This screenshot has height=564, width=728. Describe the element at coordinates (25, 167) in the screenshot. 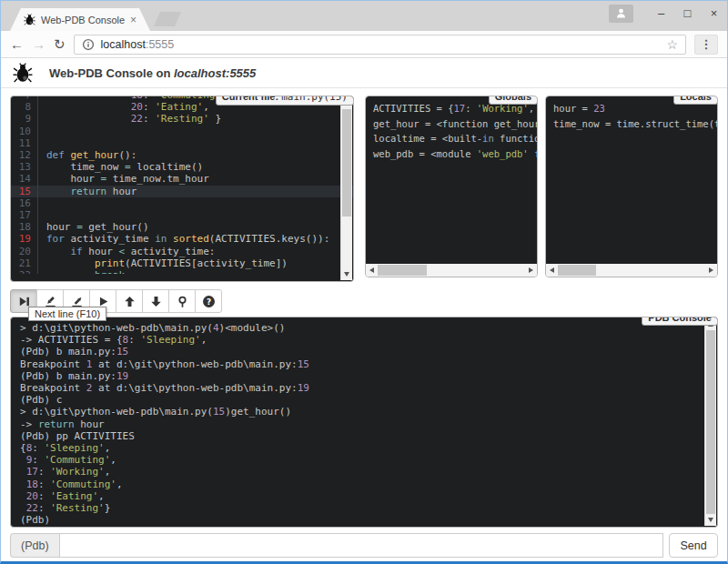

I see `line-number: 13` at that location.